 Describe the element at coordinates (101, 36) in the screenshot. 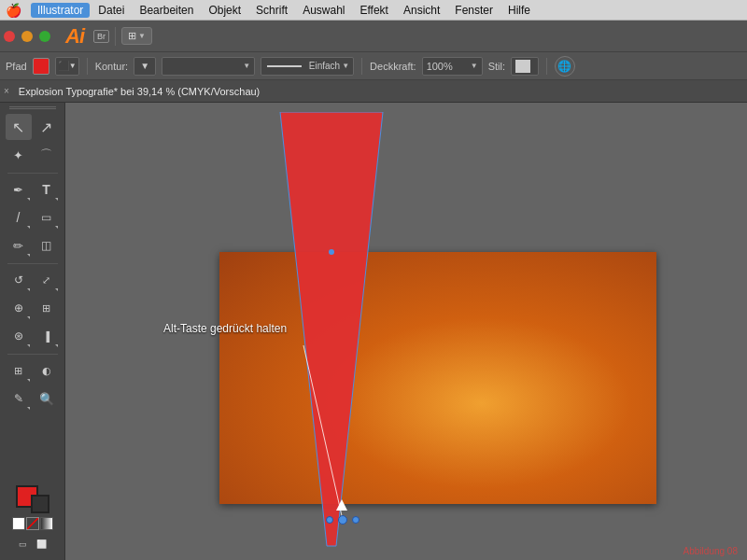

I see `br-badge: Br` at that location.